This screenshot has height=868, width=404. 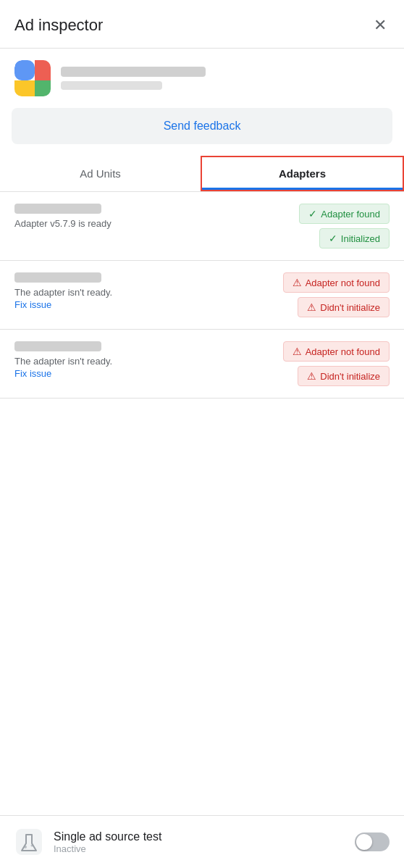 I want to click on tabs-container: Ad Units Adapters, so click(x=202, y=174).